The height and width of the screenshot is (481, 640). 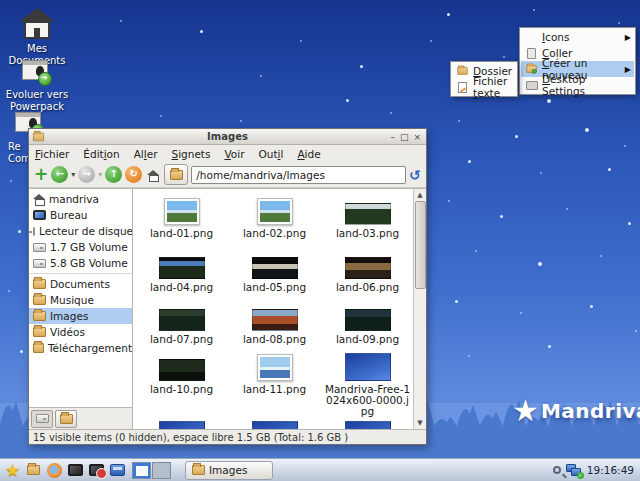 What do you see at coordinates (493, 87) in the screenshot?
I see `menu-item-label: Fichier texte` at bounding box center [493, 87].